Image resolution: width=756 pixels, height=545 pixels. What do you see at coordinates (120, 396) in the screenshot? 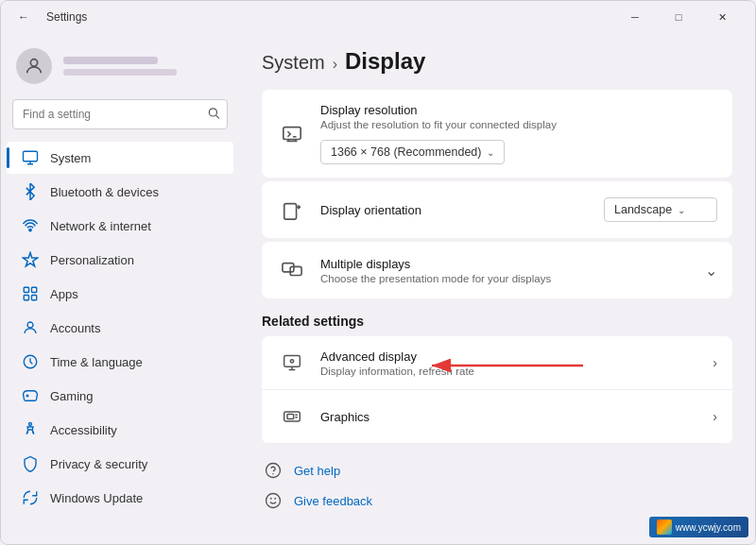
I see `sidebar-item-gaming: Gaming` at bounding box center [120, 396].